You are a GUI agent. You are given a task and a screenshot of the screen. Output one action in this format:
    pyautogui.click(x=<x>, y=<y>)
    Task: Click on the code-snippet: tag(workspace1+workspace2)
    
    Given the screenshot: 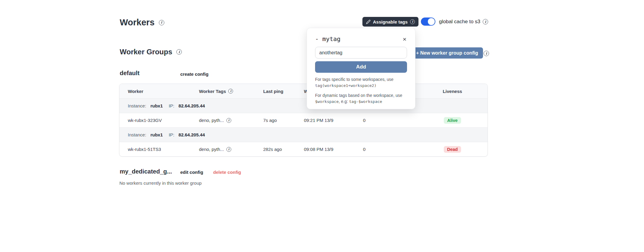 What is the action you would take?
    pyautogui.click(x=346, y=86)
    